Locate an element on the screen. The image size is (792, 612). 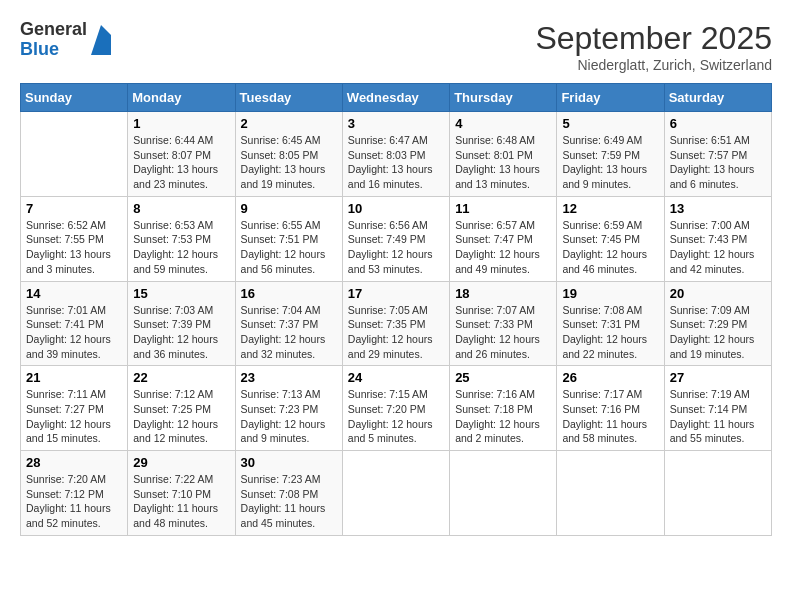
calendar-cell: 9Sunrise: 6:55 AM Sunset: 7:51 PM Daylig… is located at coordinates (288, 238).